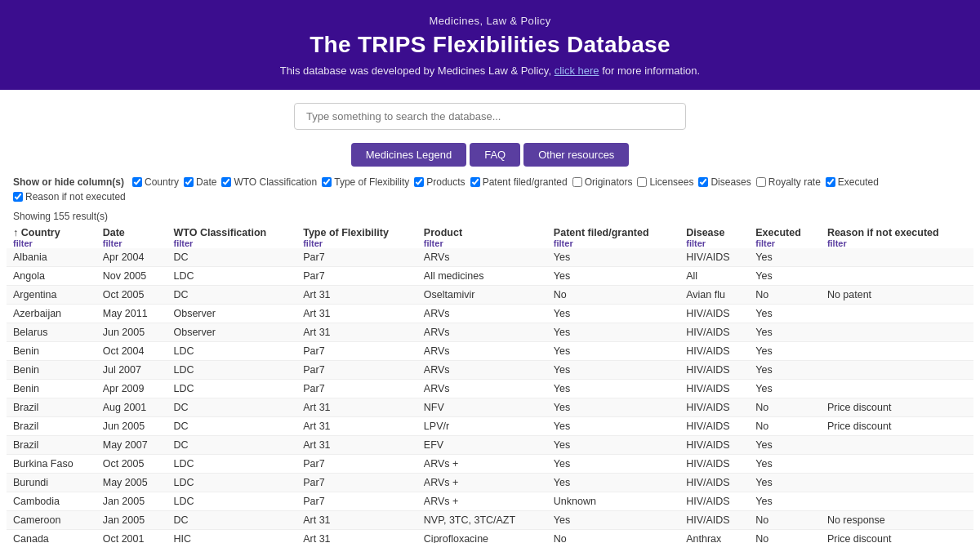 The image size is (980, 543). What do you see at coordinates (897, 464) in the screenshot?
I see `cell-r11-c8` at bounding box center [897, 464].